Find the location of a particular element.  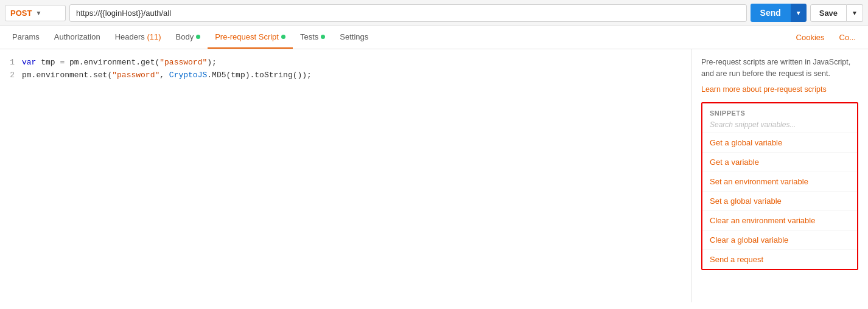

tab-headers: Headers (11) is located at coordinates (138, 38).